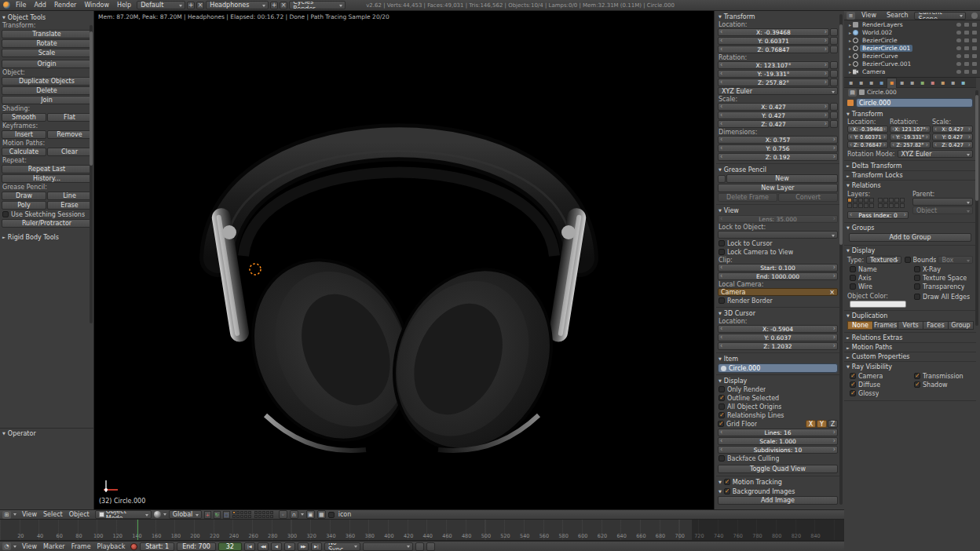  Describe the element at coordinates (777, 407) in the screenshot. I see `display-option-checkbox: All Object Origins` at that location.